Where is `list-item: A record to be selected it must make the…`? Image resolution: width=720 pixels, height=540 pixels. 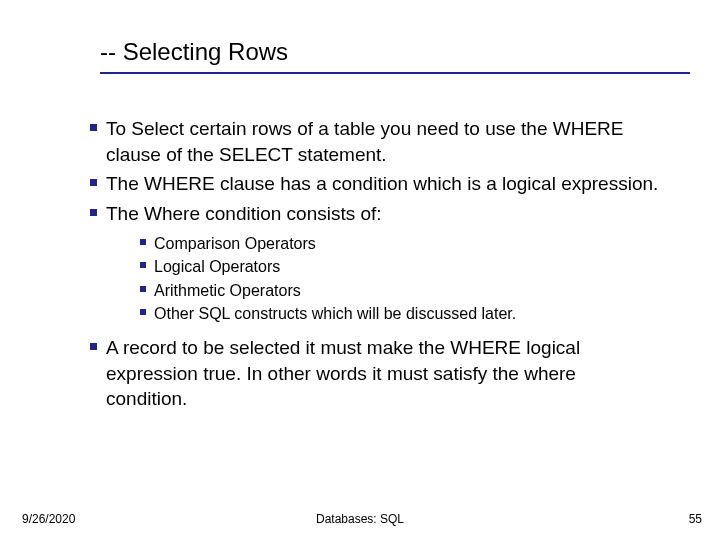
list-item: A record to be selected it must make the… is located at coordinates (370, 374).